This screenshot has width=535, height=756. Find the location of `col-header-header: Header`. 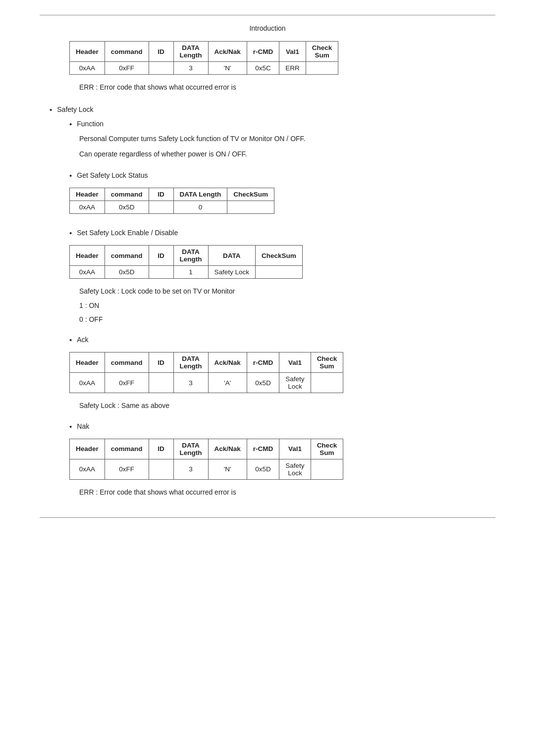

col-header-header: Header is located at coordinates (87, 51).